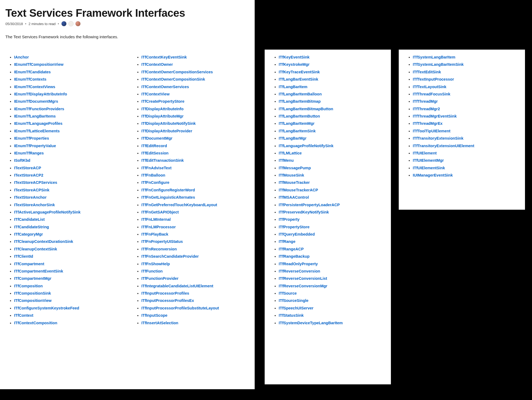  I want to click on interface-link: ITfLanguageProfileNotifySink, so click(306, 146).